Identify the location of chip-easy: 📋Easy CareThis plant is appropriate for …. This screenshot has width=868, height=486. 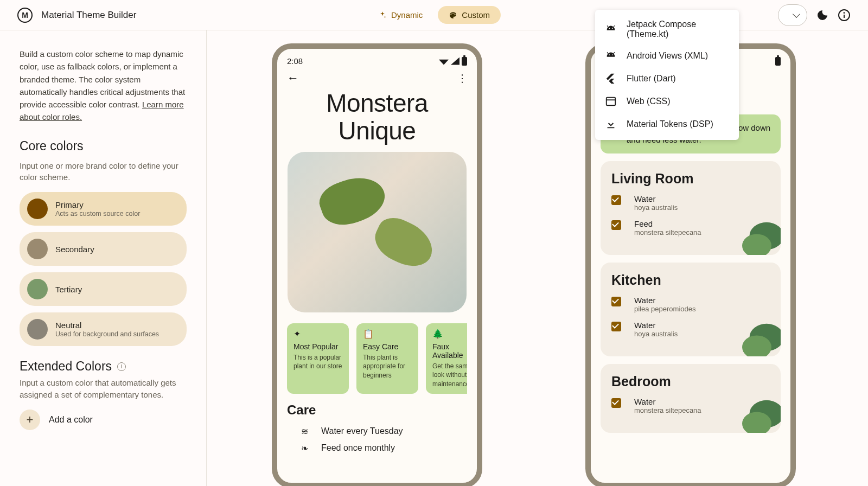
(387, 359).